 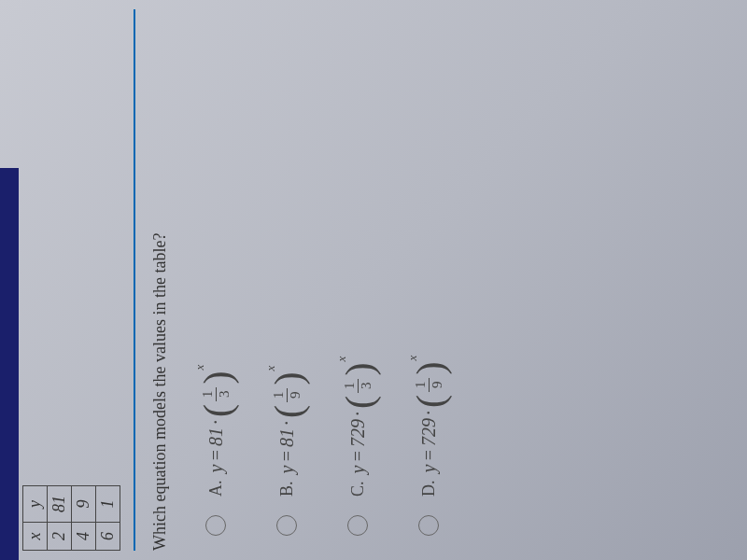 What do you see at coordinates (216, 268) in the screenshot?
I see `option-a: A. y= 81 · ( 13 ) x` at bounding box center [216, 268].